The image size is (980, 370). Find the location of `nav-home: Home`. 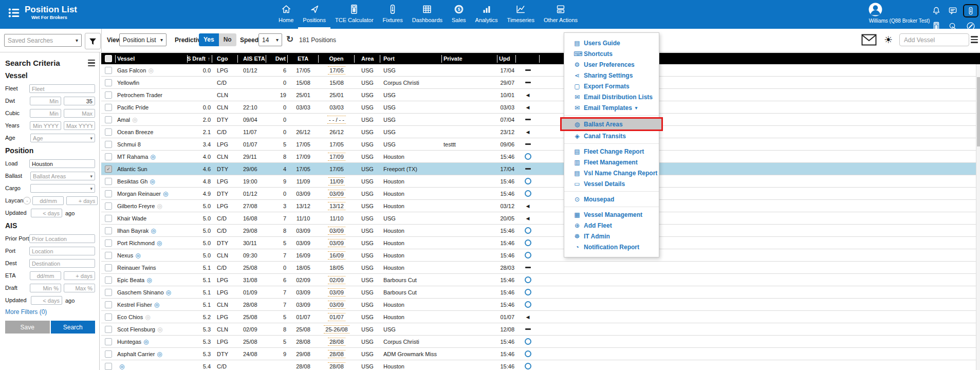

nav-home: Home is located at coordinates (286, 14).